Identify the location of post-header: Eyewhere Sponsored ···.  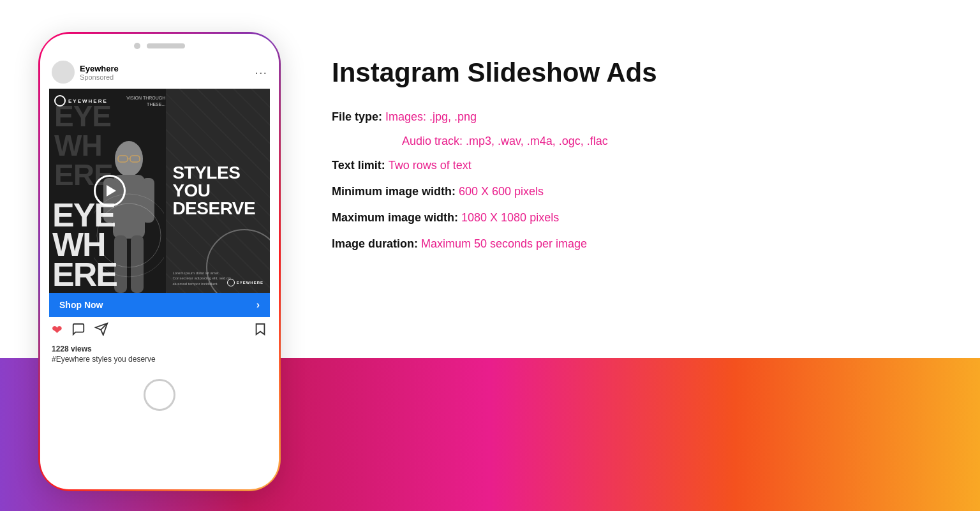
(160, 72).